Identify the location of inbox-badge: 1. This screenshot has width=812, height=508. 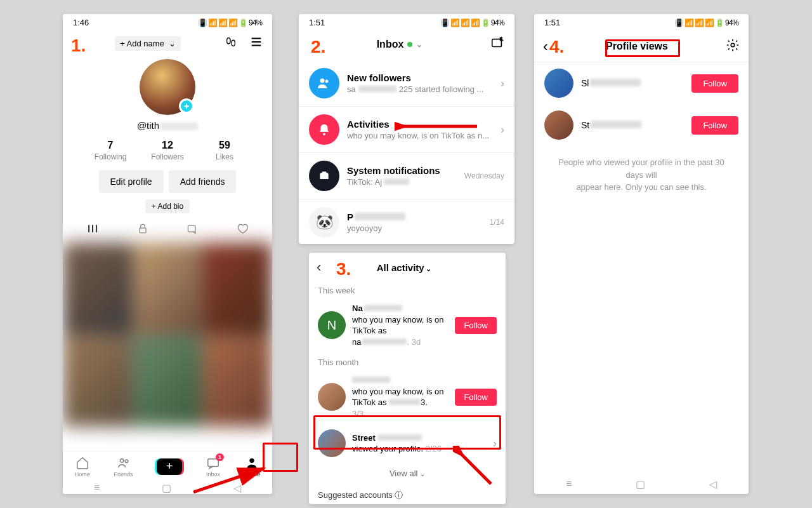
(219, 457).